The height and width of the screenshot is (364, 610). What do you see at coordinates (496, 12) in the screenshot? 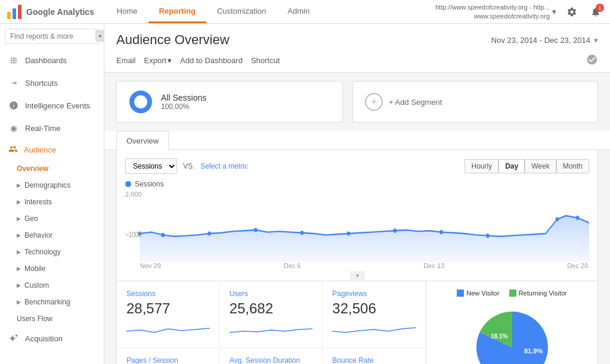
I see `site-url: http://www.speedofcreativity.org - http.…` at bounding box center [496, 12].